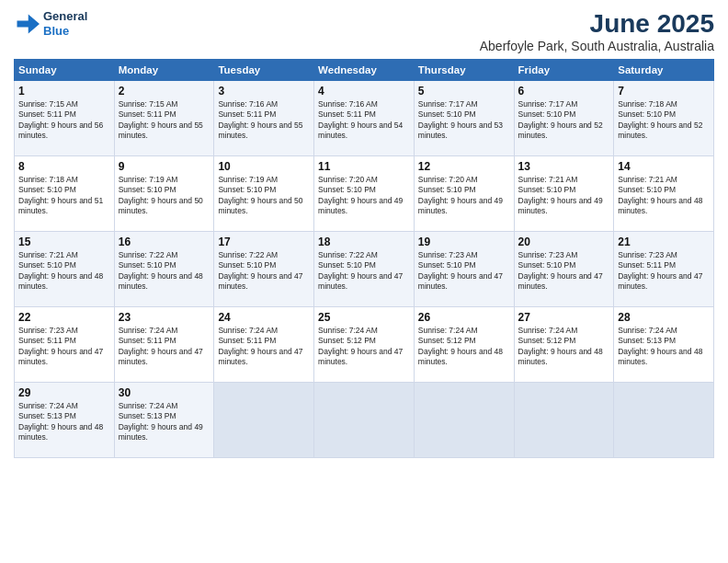  What do you see at coordinates (664, 317) in the screenshot?
I see `day-number: 28` at bounding box center [664, 317].